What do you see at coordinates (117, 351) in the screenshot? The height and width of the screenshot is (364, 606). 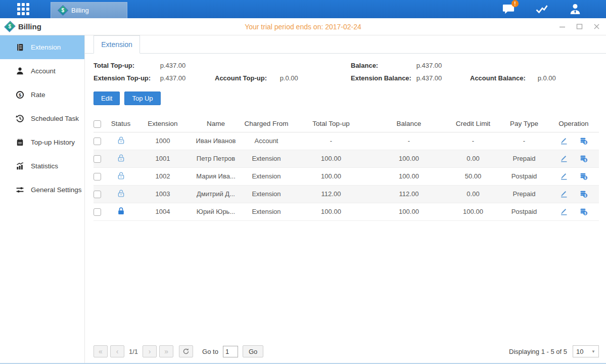 I see `prev-page-button: ‹` at bounding box center [117, 351].